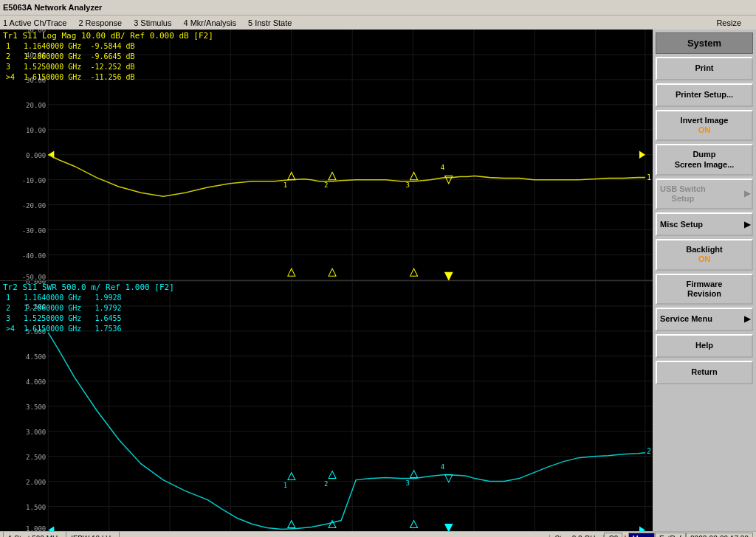 Image resolution: width=756 pixels, height=537 pixels. What do you see at coordinates (100, 23) in the screenshot?
I see `menu-response: 2 Response` at bounding box center [100, 23].